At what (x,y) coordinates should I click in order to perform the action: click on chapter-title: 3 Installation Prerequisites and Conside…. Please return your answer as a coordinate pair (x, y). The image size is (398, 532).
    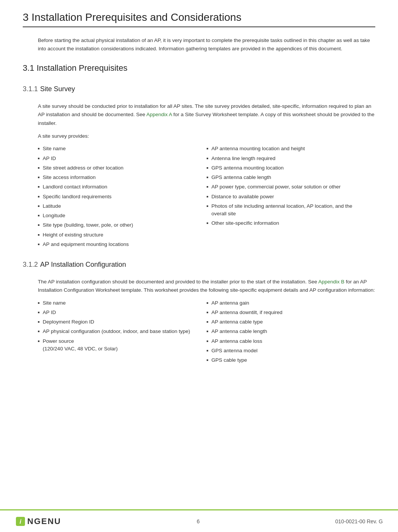
    Looking at the image, I should click on (199, 19).